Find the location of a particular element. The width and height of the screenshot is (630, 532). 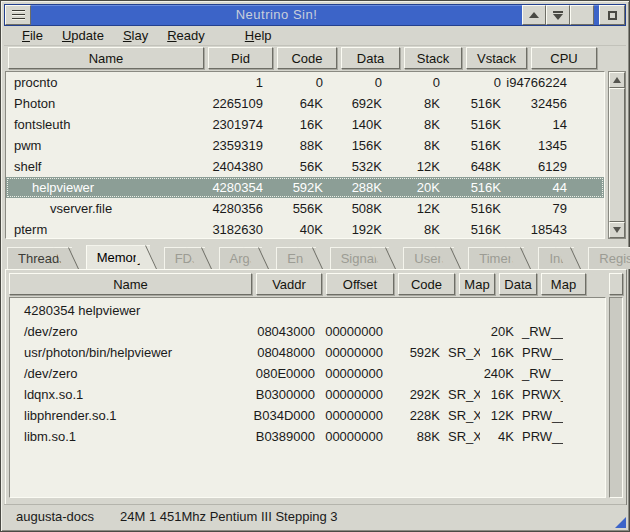

collapse-icon is located at coordinates (534, 15).